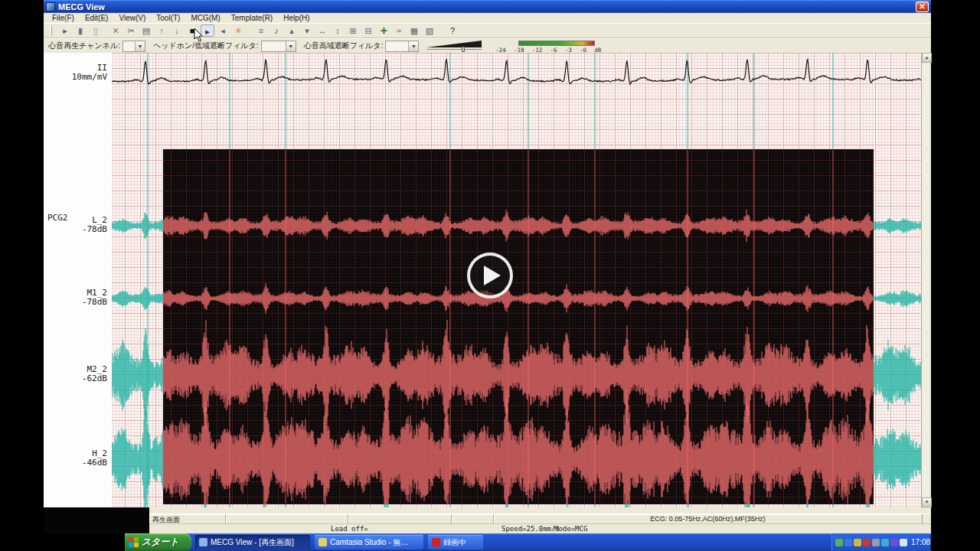  What do you see at coordinates (368, 31) in the screenshot?
I see `toolbar-icon-21: ⊟` at bounding box center [368, 31].